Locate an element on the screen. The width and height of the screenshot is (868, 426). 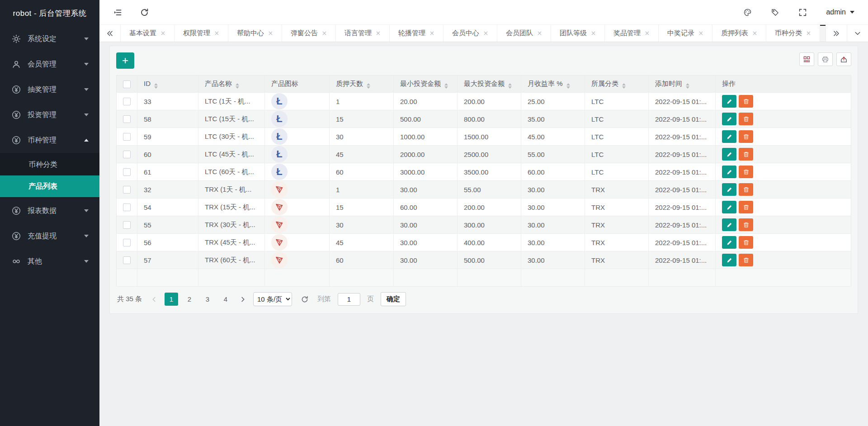
tab-2: 帮助中心 is located at coordinates (255, 33).